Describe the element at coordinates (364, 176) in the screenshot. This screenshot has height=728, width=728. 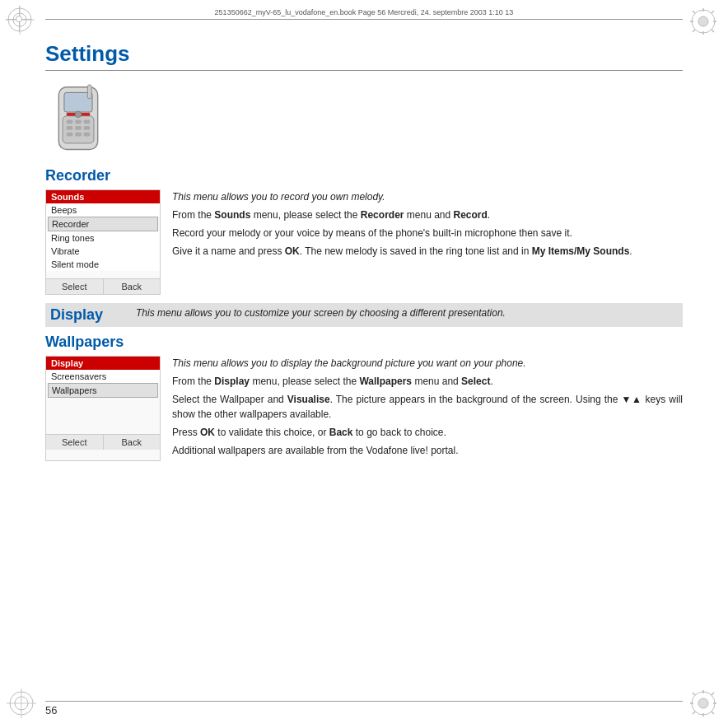
I see `recorder-heading: Recorder` at that location.